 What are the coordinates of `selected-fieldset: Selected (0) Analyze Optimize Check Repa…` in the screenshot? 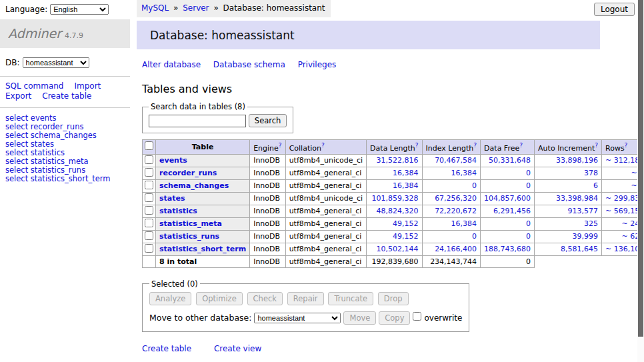 It's located at (305, 305).